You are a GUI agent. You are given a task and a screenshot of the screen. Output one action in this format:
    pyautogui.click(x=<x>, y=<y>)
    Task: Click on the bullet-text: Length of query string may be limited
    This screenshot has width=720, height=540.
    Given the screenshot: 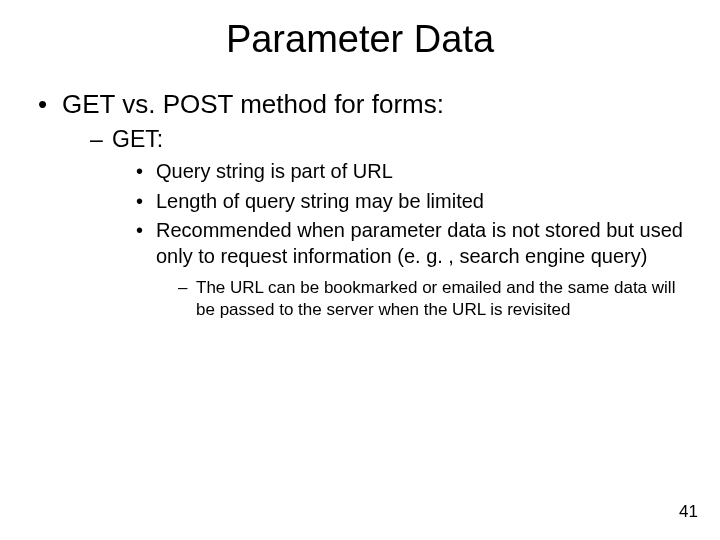 What is the action you would take?
    pyautogui.click(x=320, y=201)
    